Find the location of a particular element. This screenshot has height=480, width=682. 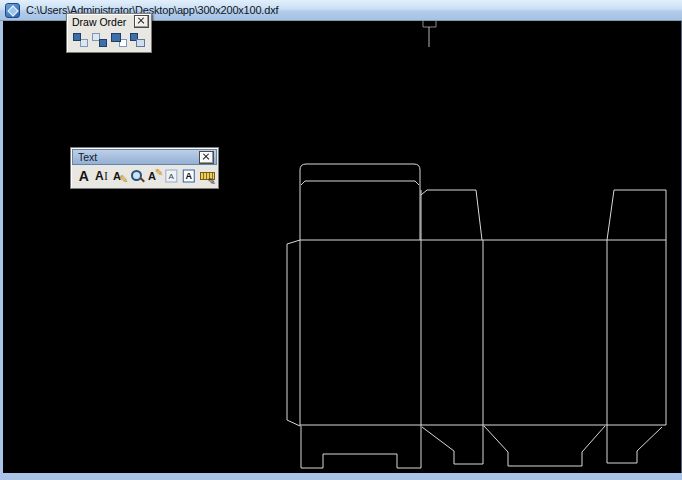

toolbar-text-caption: Text is located at coordinates (144, 157).